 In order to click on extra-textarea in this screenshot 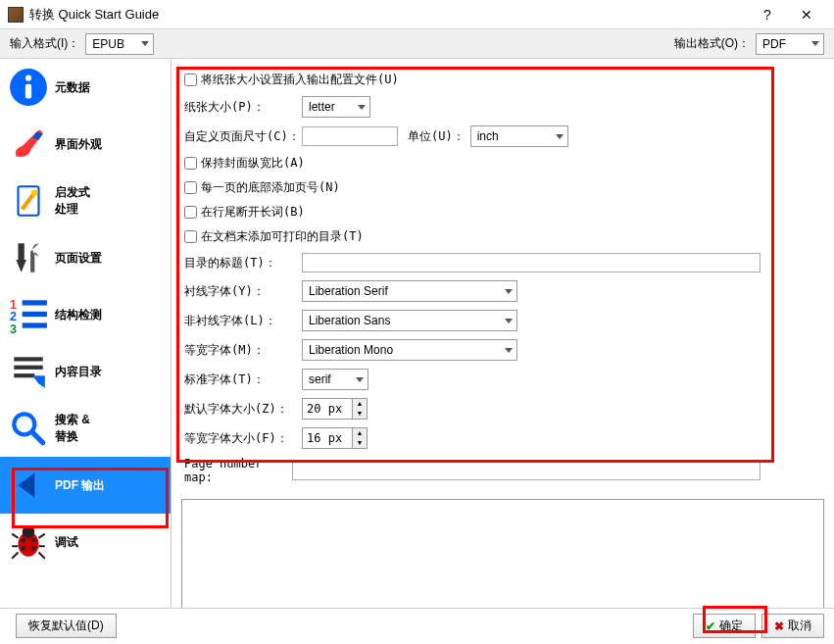, I will do `click(503, 553)`.